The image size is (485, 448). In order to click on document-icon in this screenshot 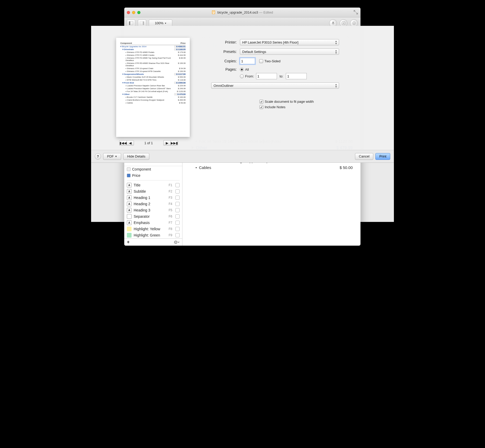, I will do `click(214, 12)`.